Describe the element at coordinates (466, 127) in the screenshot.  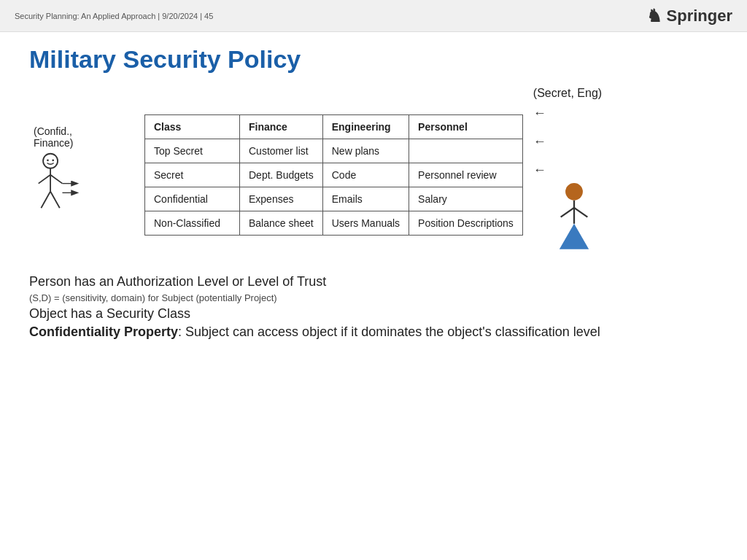
I see `col-header-personnel: Personnel` at that location.